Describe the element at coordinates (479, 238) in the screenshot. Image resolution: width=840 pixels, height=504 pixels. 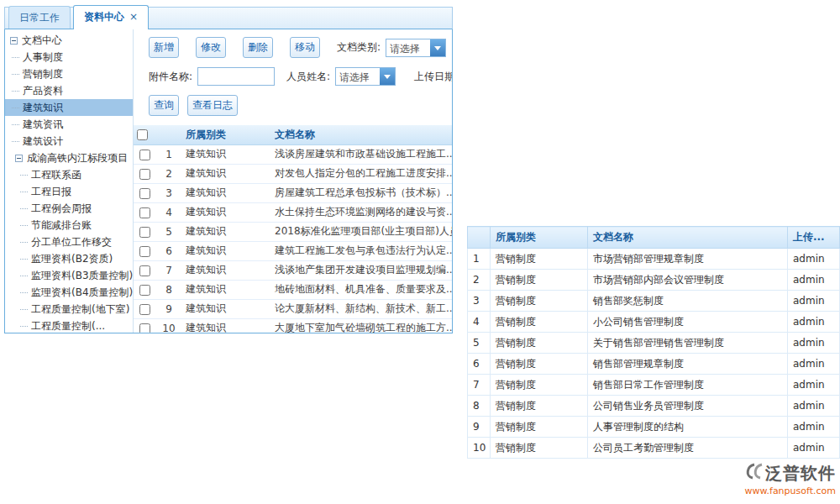
I see `number-column-header` at that location.